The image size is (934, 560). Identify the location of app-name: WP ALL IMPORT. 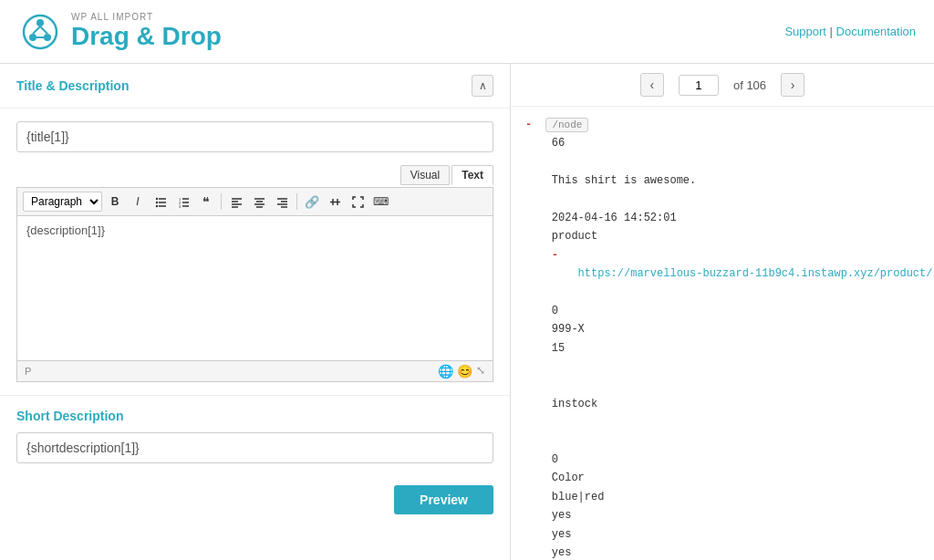
(146, 16).